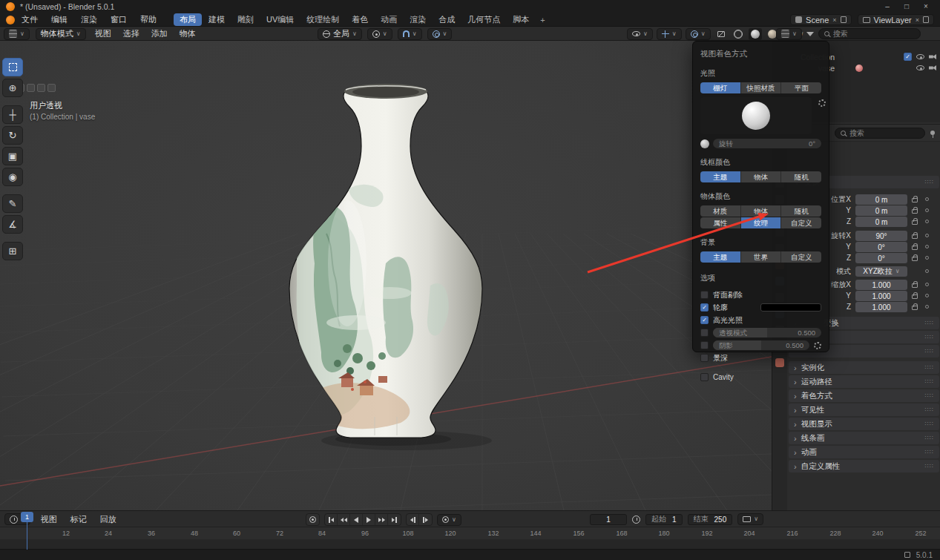 The width and height of the screenshot is (940, 560). What do you see at coordinates (881, 296) in the screenshot?
I see `scale-y-field: 1.000` at bounding box center [881, 296].